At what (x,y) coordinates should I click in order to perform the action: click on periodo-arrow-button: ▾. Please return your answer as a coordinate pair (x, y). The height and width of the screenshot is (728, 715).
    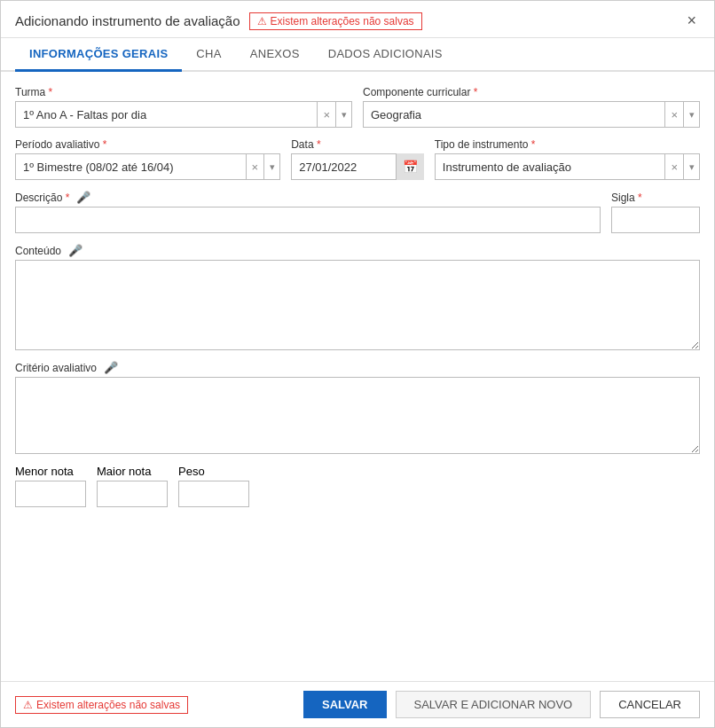
    Looking at the image, I should click on (271, 167).